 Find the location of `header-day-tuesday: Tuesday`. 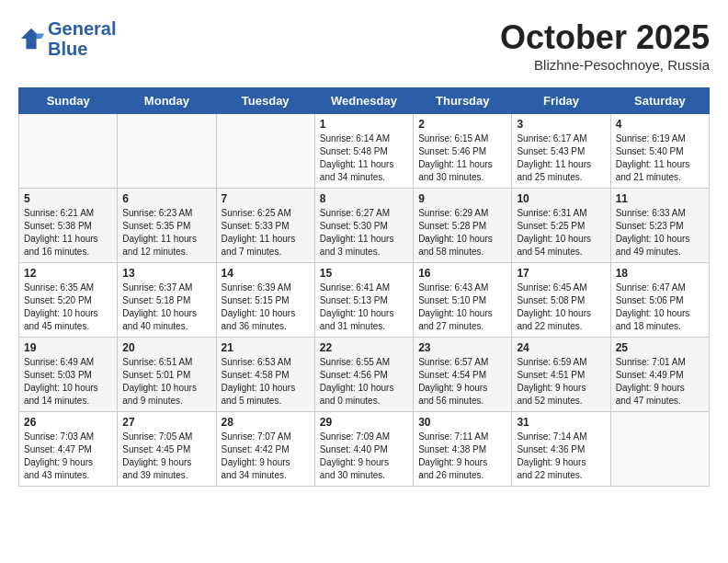

header-day-tuesday: Tuesday is located at coordinates (265, 101).